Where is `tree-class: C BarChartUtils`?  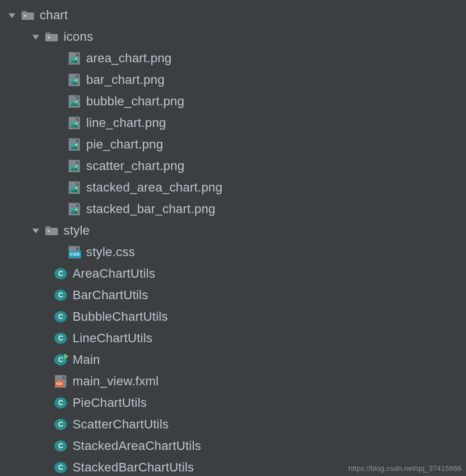 tree-class: C BarChartUtils is located at coordinates (233, 295).